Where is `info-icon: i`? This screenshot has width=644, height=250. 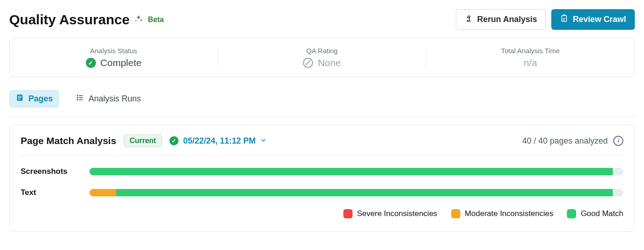
info-icon: i is located at coordinates (618, 141).